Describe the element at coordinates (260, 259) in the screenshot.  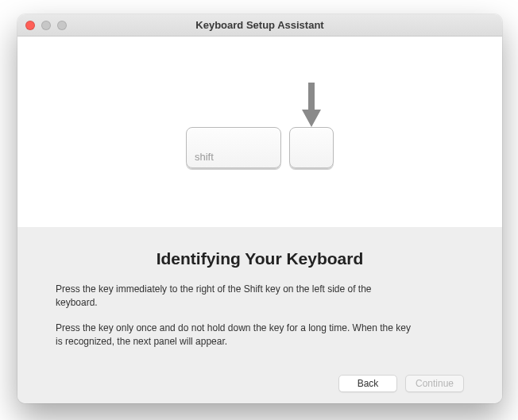
I see `page-heading: Identifying Your Keyboard` at that location.